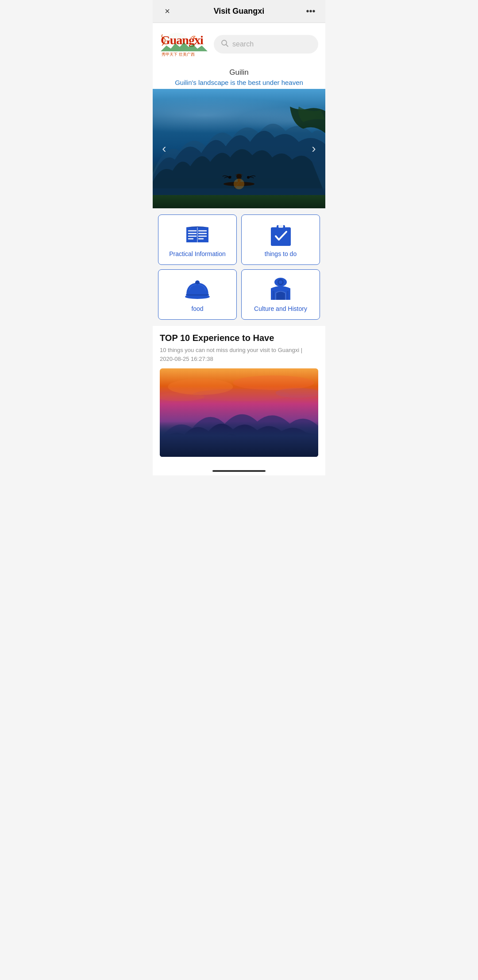  I want to click on temple-icon, so click(281, 290).